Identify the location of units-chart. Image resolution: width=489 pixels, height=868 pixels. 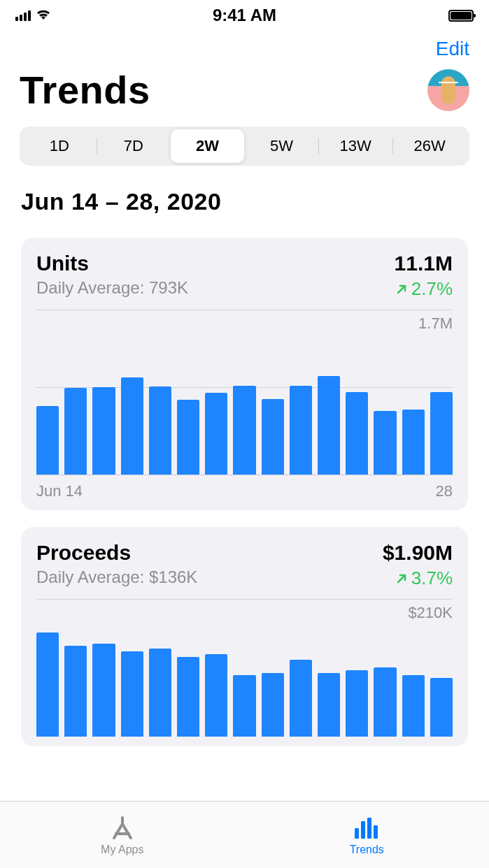
(245, 405).